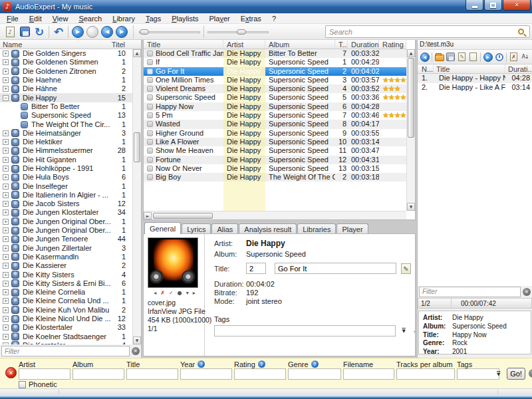  What do you see at coordinates (66, 150) in the screenshot?
I see `tree-item: +Die Himmelsstuermer28` at bounding box center [66, 150].